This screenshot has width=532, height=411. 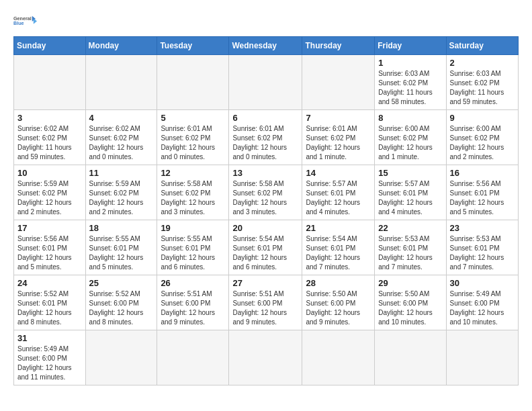 What do you see at coordinates (193, 173) in the screenshot?
I see `day-number: 12` at bounding box center [193, 173].